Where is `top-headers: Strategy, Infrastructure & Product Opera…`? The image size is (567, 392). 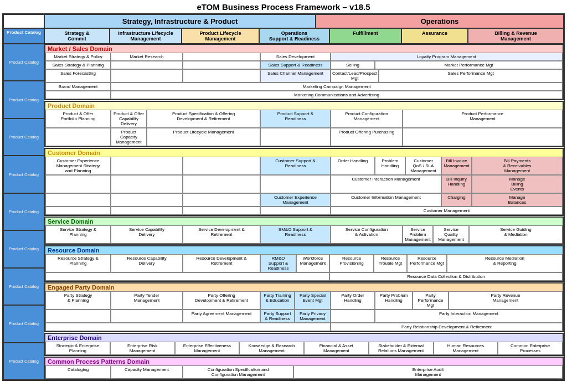 top-headers: Strategy, Infrastructure & Product Opera… is located at coordinates (284, 21).